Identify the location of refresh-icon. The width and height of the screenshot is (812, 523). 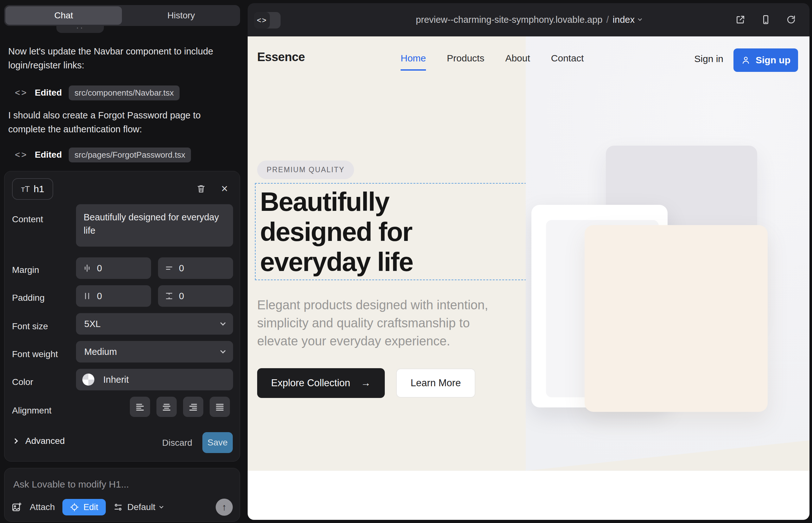
(791, 20).